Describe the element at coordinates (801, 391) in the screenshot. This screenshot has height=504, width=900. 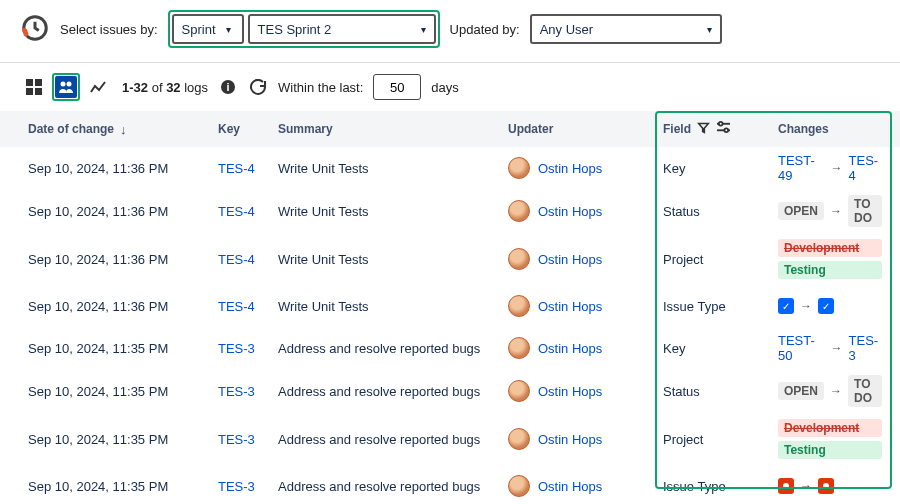
I see `status-from-badge: OPEN` at that location.